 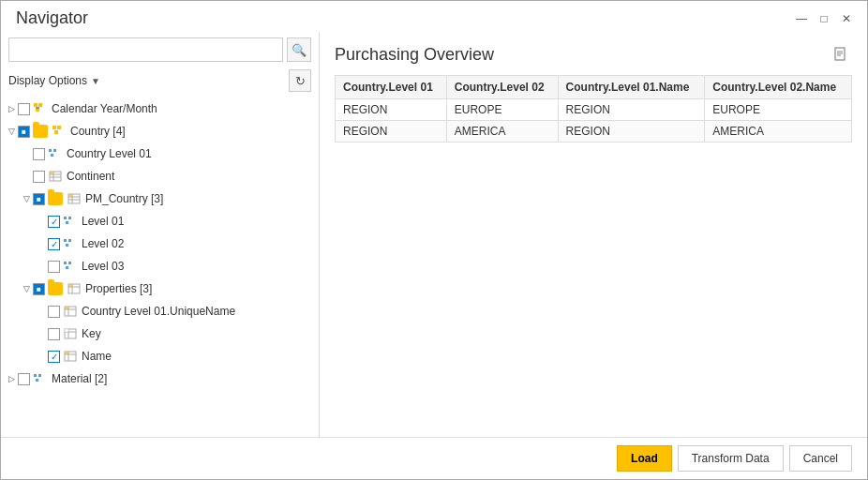 I want to click on expand-icon-level01, so click(x=41, y=221).